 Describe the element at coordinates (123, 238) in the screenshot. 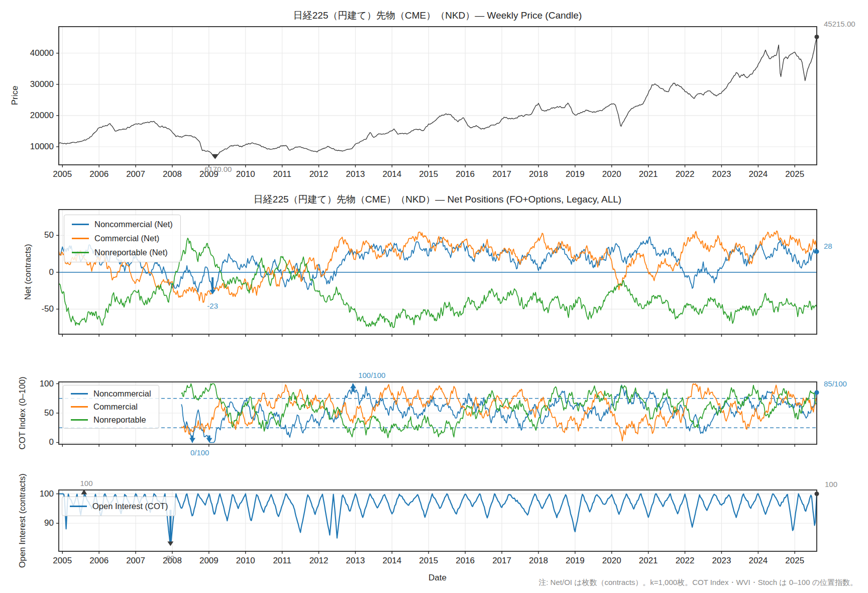

I see `legend-item-commercial-net: Commercial (Net)` at that location.